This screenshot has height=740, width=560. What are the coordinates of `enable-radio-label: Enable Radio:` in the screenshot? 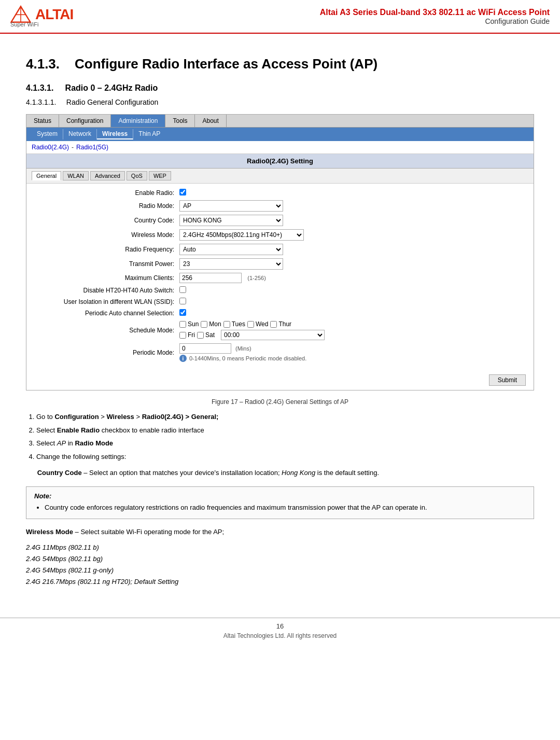 It's located at (107, 193).